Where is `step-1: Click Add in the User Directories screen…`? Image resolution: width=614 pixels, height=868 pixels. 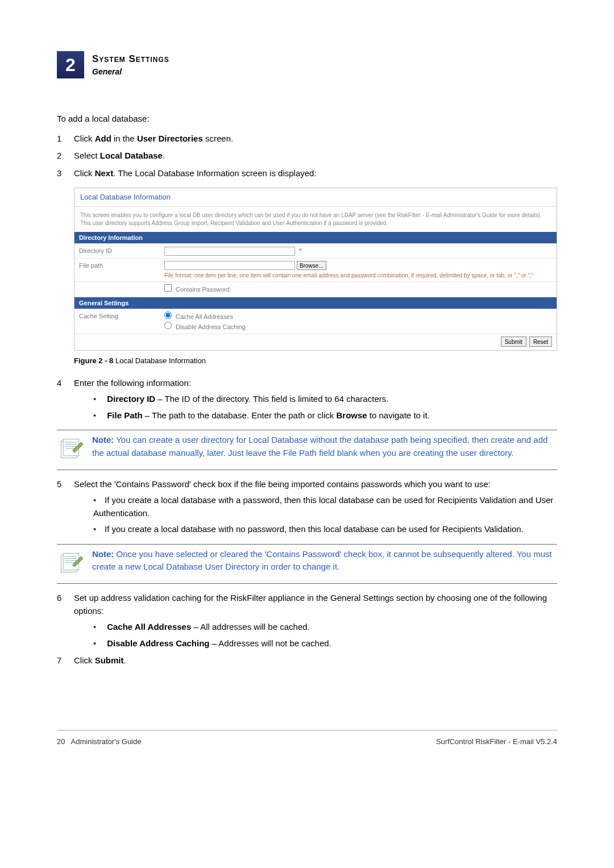 step-1: Click Add in the User Directories screen… is located at coordinates (307, 139).